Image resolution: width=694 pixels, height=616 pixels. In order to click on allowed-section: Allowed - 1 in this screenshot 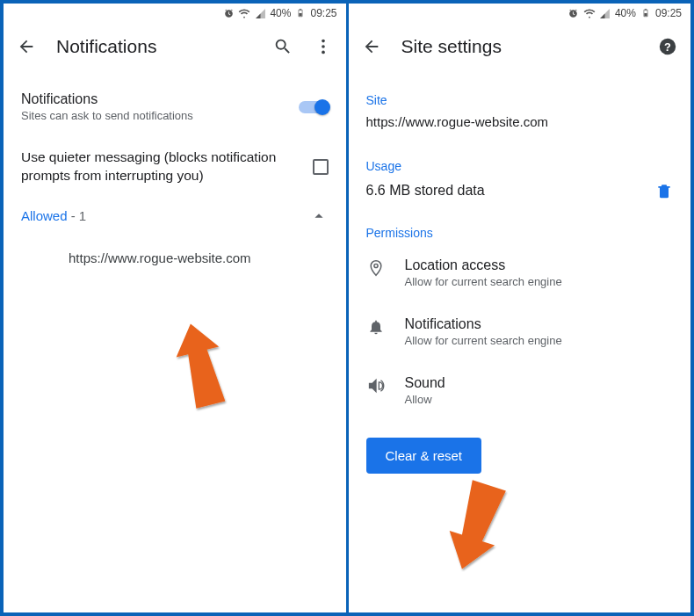, I will do `click(175, 215)`.